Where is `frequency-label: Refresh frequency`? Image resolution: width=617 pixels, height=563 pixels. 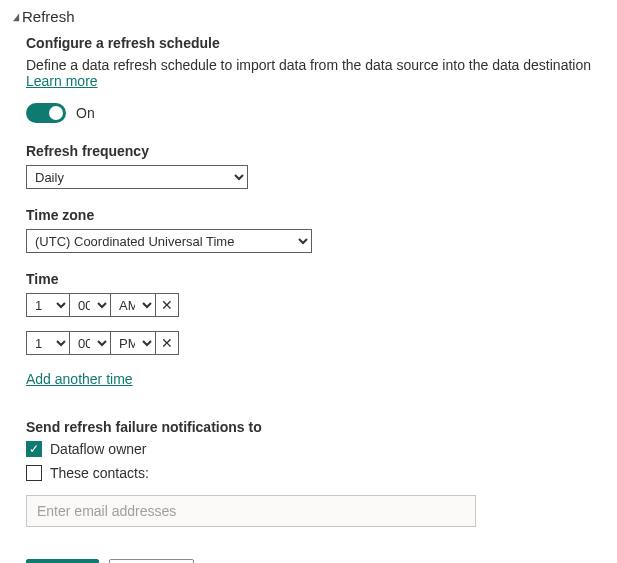
frequency-label: Refresh frequency is located at coordinates (316, 151).